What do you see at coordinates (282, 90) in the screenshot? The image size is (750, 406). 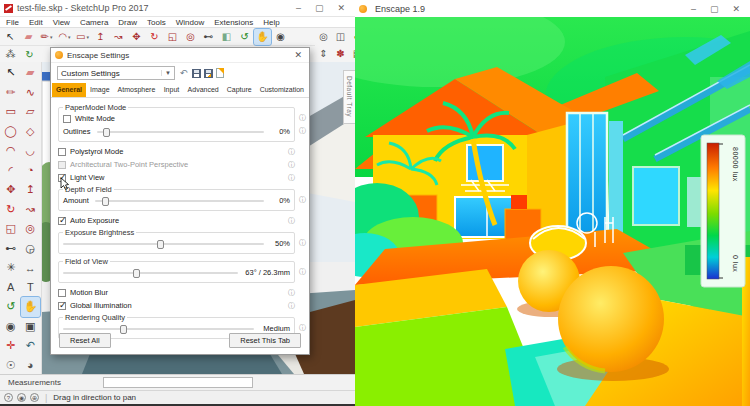 I see `tab-6: Customization` at bounding box center [282, 90].